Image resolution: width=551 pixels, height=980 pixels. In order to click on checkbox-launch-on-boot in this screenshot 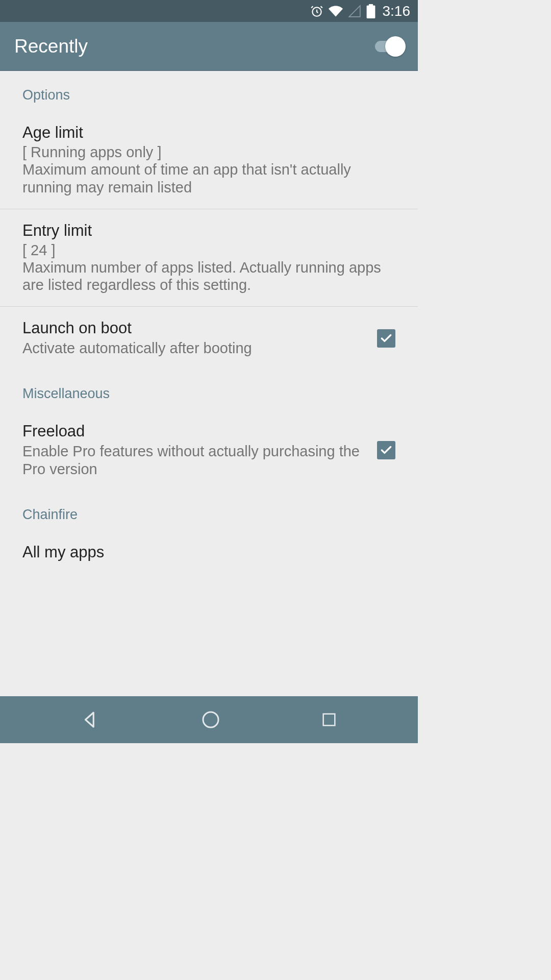, I will do `click(386, 338)`.